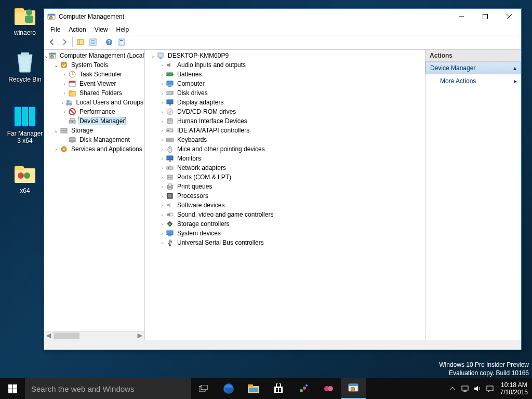 This screenshot has height=399, width=532. What do you see at coordinates (25, 66) in the screenshot?
I see `desktop-icon-recycle-bin: Recycle Bin` at bounding box center [25, 66].